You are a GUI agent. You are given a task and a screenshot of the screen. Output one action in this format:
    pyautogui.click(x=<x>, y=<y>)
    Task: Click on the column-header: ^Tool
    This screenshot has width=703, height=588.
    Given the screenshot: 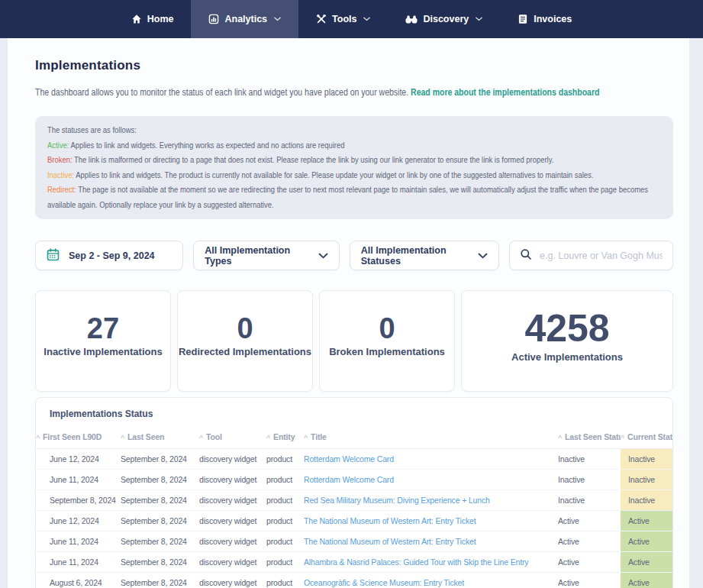 What is the action you would take?
    pyautogui.click(x=233, y=438)
    